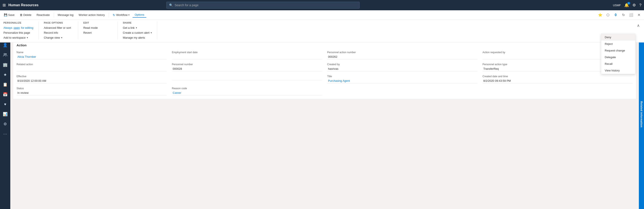 The width and height of the screenshot is (644, 209). I want to click on close-button: ✕, so click(639, 15).